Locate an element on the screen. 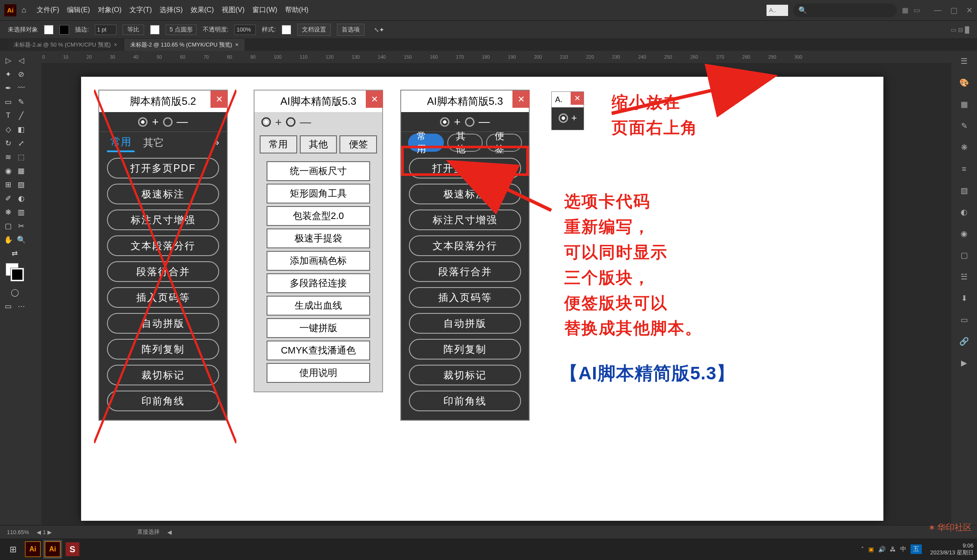 This screenshot has width=977, height=560. btn-add-swatch: 添加画稿色标 is located at coordinates (318, 261).